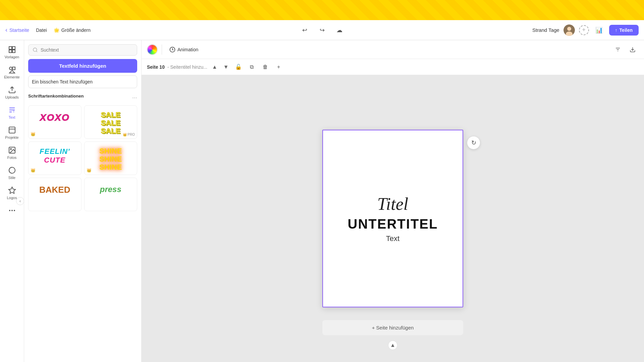 The height and width of the screenshot is (362, 644). What do you see at coordinates (393, 219) in the screenshot?
I see `canvas-page: Titel UNTERTITEL Text` at bounding box center [393, 219].